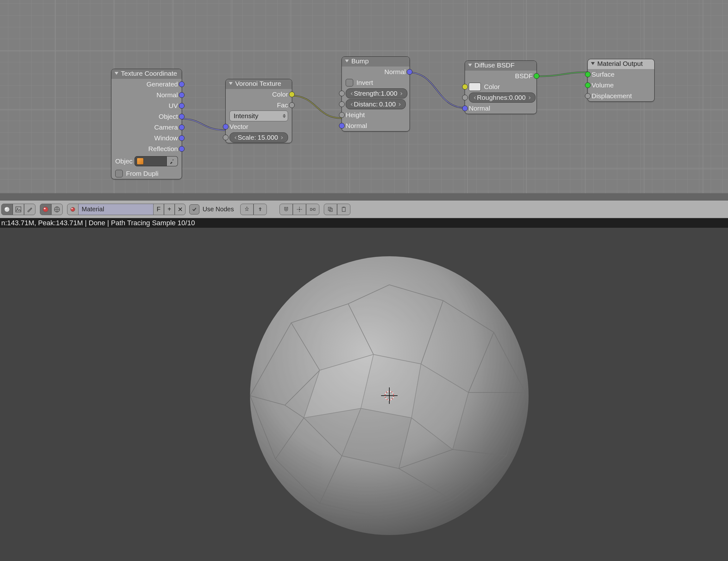  Describe the element at coordinates (147, 124) in the screenshot. I see `node-texture-coordinate: Texture Coordinate Generated Normal UV O…` at that location.